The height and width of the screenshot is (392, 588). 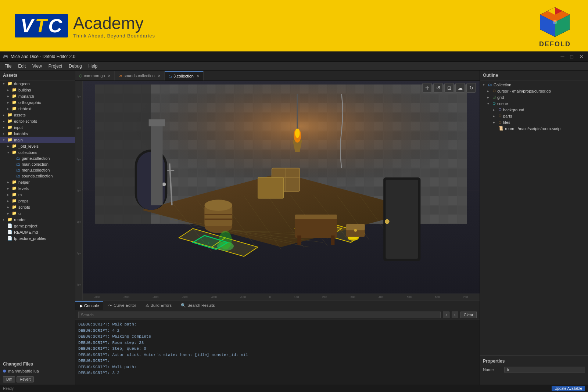 I want to click on tree-item-levels: ▸ 📁levels, so click(x=37, y=188).